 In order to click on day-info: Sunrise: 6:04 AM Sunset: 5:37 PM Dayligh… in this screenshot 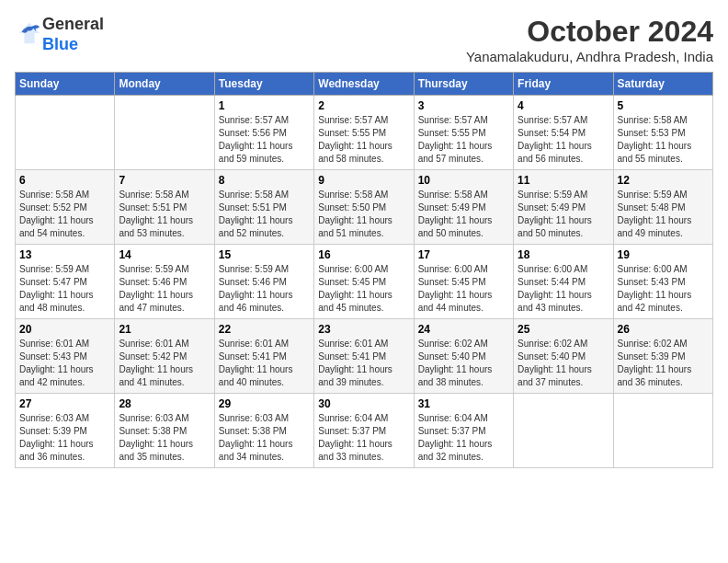, I will do `click(463, 438)`.